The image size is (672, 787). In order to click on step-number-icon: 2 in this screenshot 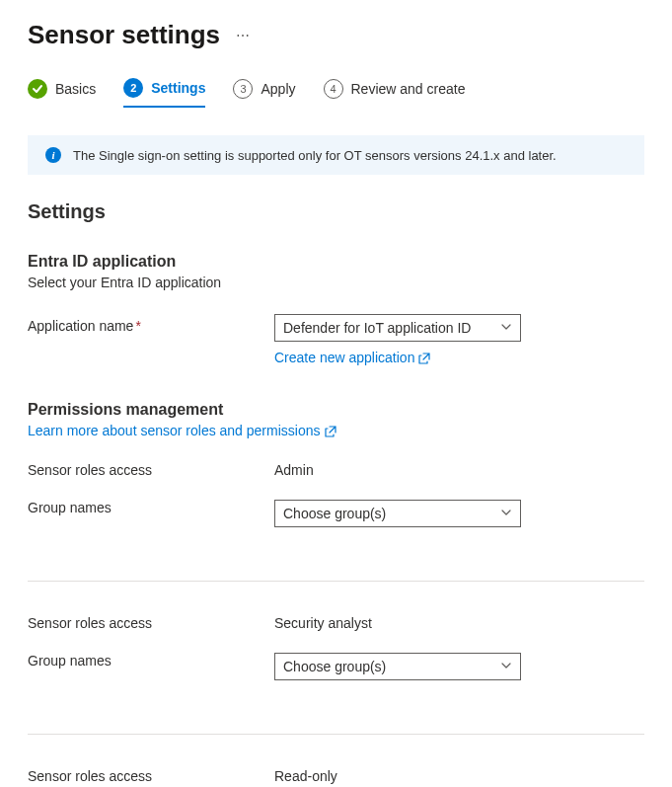, I will do `click(133, 88)`.